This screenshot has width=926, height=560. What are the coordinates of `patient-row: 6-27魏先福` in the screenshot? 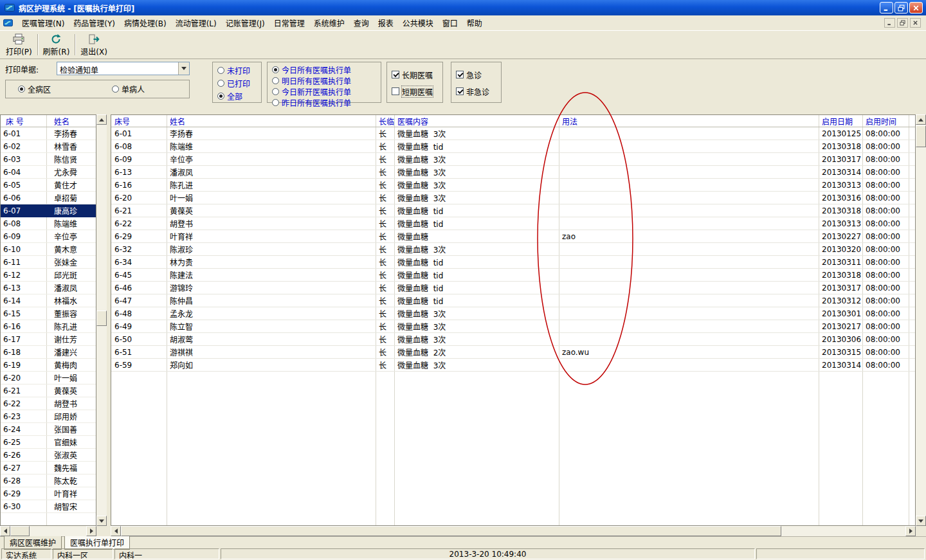 It's located at (48, 468).